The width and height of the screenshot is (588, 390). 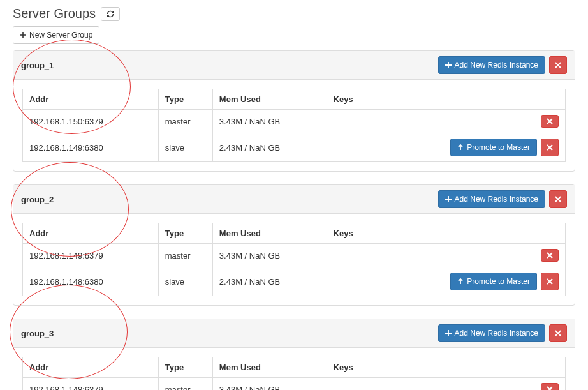 What do you see at coordinates (294, 65) in the screenshot?
I see `group-panel-heading: group_1Add New Redis Instance` at bounding box center [294, 65].